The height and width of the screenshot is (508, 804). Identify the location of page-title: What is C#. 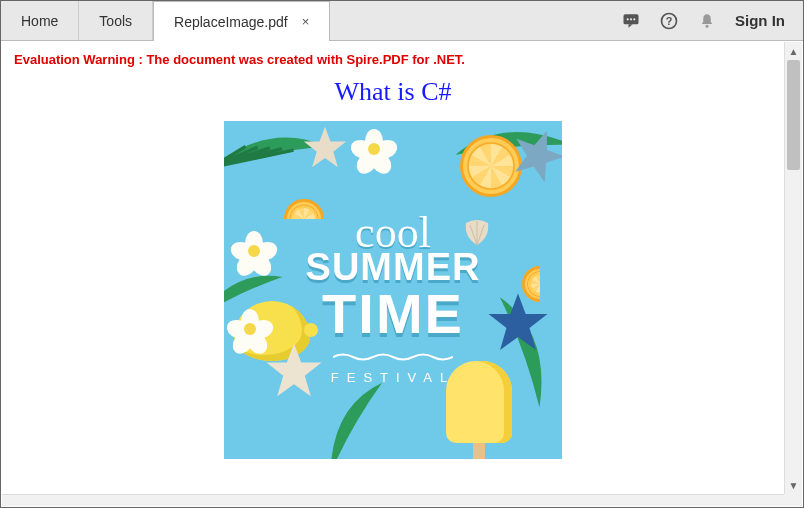
(393, 92).